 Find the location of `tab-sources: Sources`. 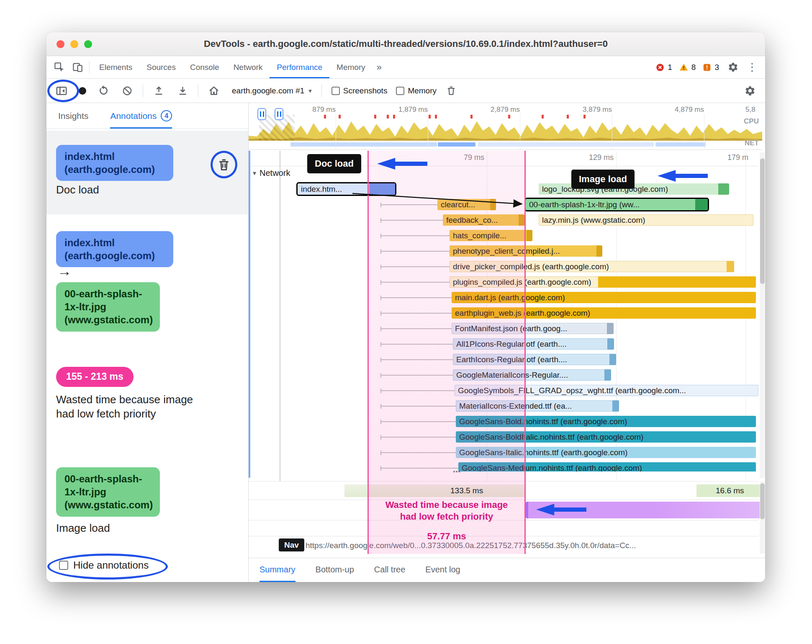

tab-sources: Sources is located at coordinates (161, 67).